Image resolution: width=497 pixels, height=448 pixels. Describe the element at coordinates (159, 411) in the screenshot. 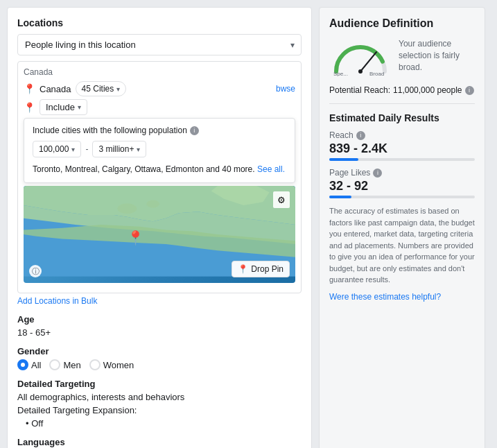

I see `targeting-expansion-label: Detailed Targeting Expansion:` at that location.